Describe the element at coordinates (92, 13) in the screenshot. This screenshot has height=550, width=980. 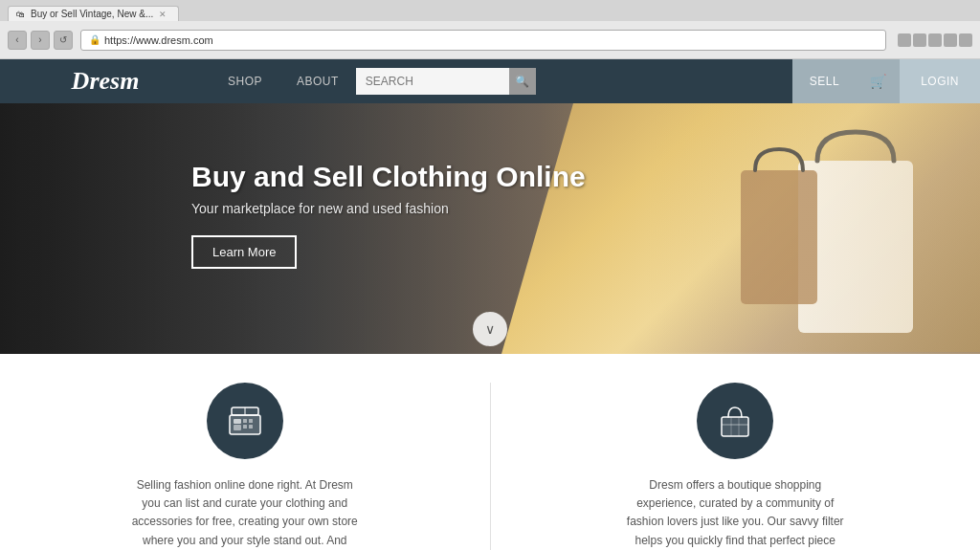
I see `tab-title: Buy or Sell Vintage, New &...` at that location.